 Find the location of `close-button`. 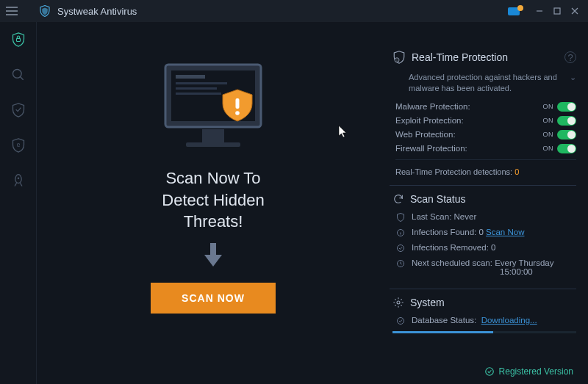

close-button is located at coordinates (575, 11).